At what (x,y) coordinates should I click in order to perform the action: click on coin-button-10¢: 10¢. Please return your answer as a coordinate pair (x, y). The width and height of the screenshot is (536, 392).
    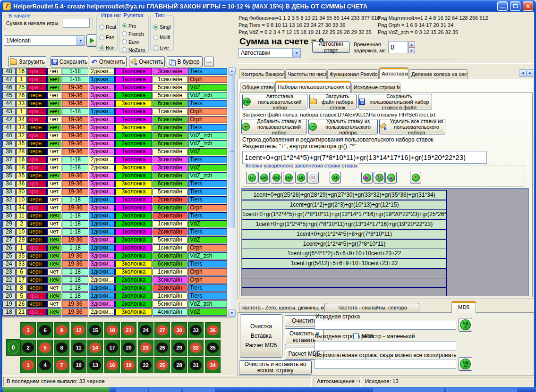
    Looking at the image, I should click on (264, 177).